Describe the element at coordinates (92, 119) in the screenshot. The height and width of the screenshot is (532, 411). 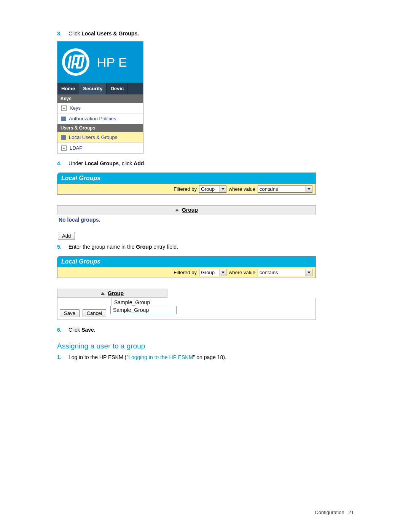
I see `sidebar-item-label: Authorization Policies` at that location.